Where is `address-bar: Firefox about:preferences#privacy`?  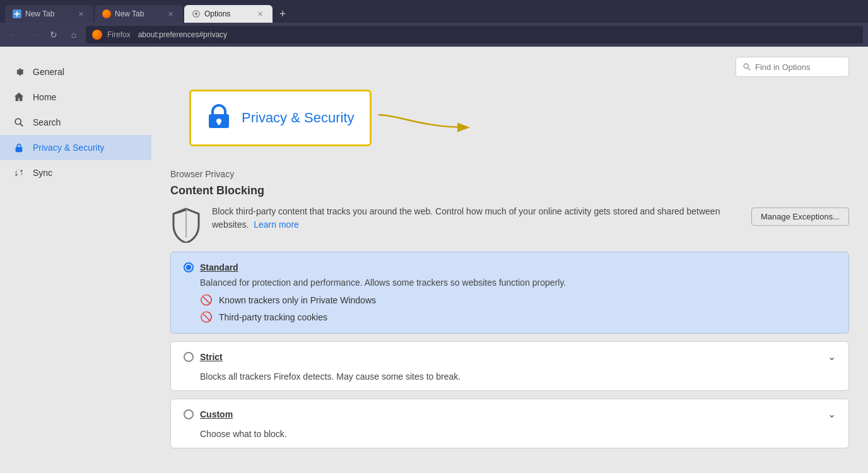
address-bar: Firefox about:preferences#privacy is located at coordinates (474, 35).